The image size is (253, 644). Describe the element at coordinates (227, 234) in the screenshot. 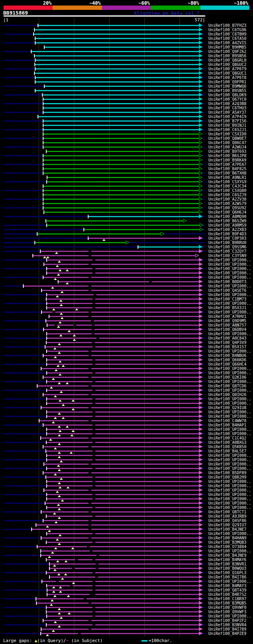

I see `hit-label: UniRef100_B9F4D3` at that location.